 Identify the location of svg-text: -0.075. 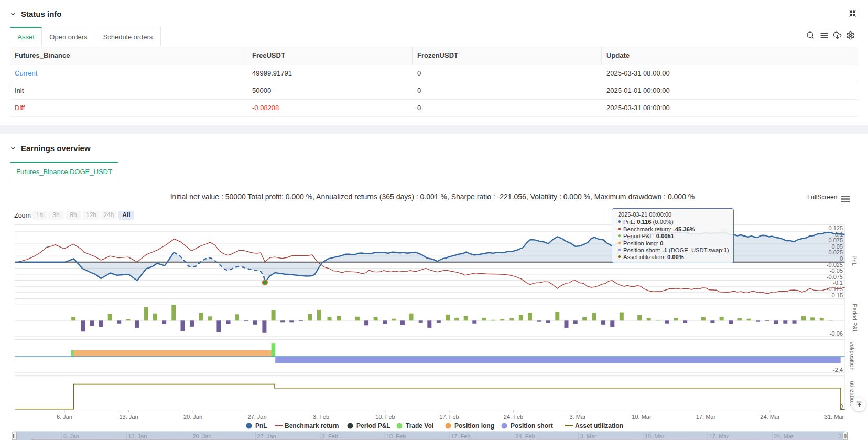
(834, 277).